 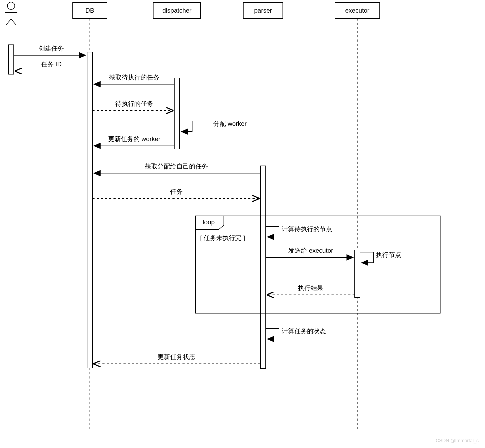 What do you see at coordinates (134, 141) in the screenshot?
I see `msg-update-worker: 更新任务的 worker` at bounding box center [134, 141].